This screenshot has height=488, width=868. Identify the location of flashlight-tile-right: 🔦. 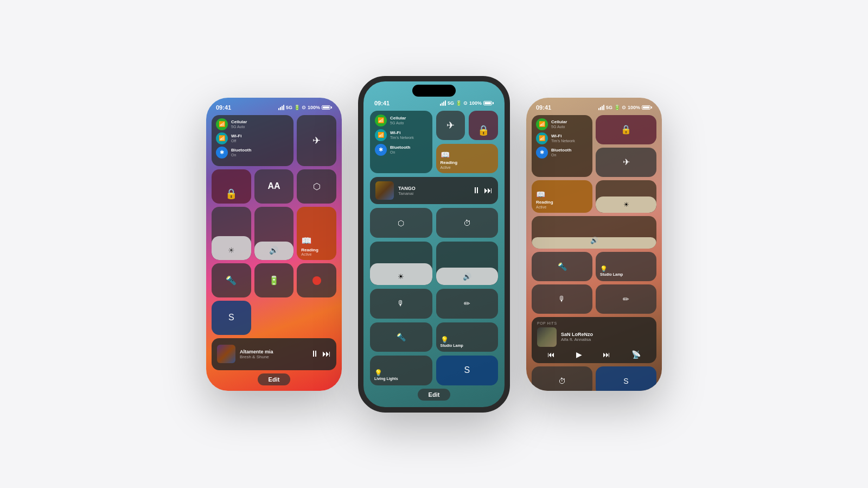
(562, 267).